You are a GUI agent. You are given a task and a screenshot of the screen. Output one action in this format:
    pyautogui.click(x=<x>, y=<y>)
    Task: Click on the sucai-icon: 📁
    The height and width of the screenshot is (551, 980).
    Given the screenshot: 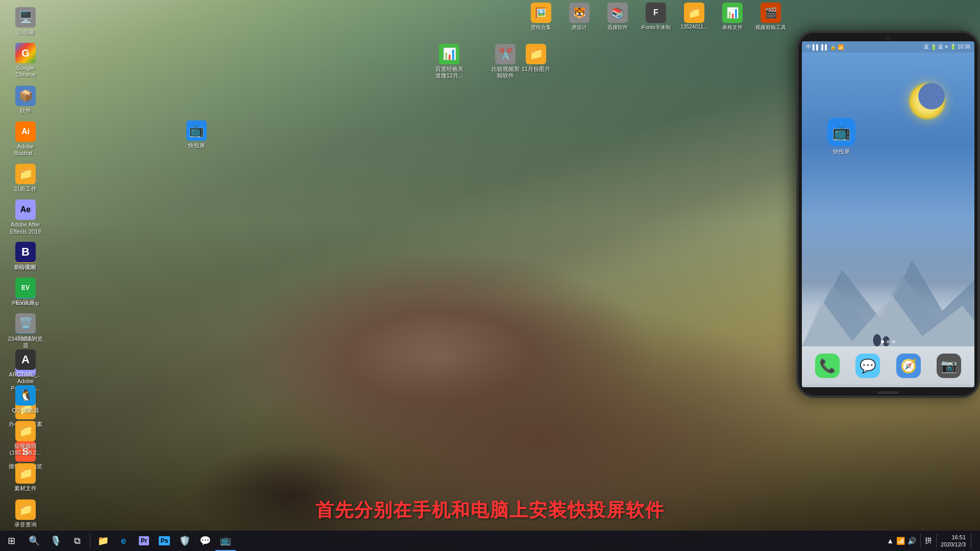 What is the action you would take?
    pyautogui.click(x=26, y=473)
    